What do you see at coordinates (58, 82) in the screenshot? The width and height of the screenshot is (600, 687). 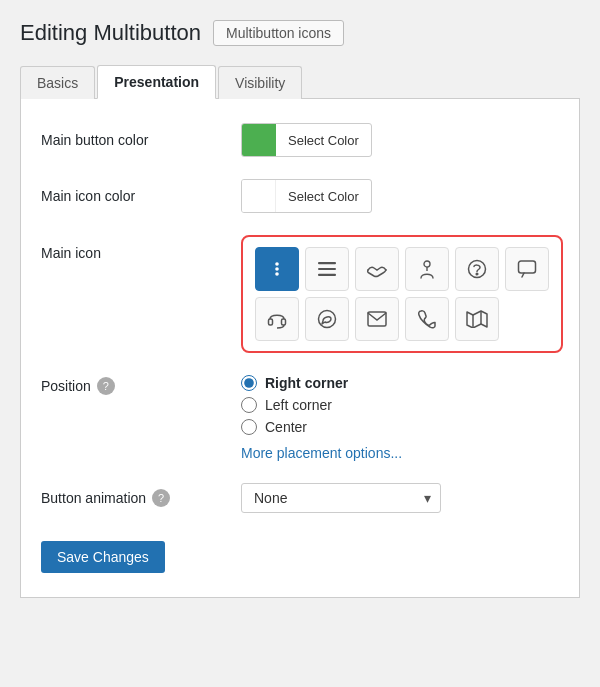 I see `tab-basics: Basics` at bounding box center [58, 82].